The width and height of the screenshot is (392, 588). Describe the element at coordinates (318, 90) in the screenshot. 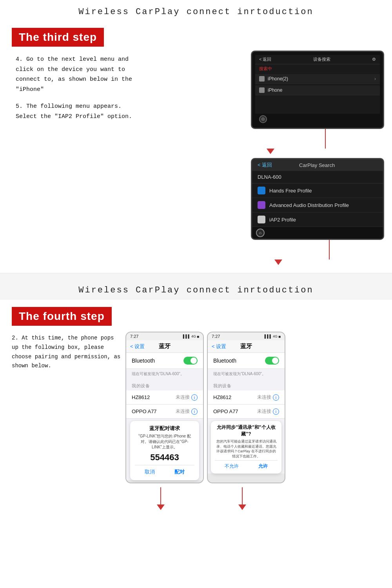

I see `cs1-item2: iPhone` at that location.